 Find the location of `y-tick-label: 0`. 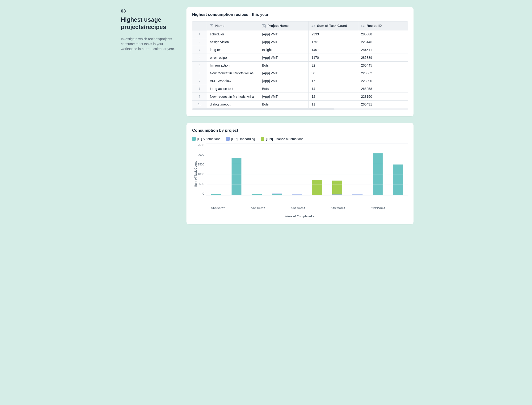

y-tick-label: 0 is located at coordinates (203, 194).